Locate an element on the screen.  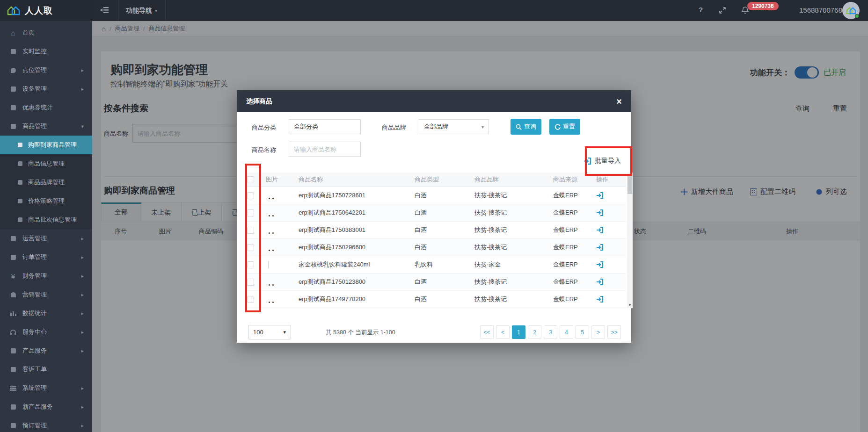
sidebar-toggle-icon is located at coordinates (105, 10).